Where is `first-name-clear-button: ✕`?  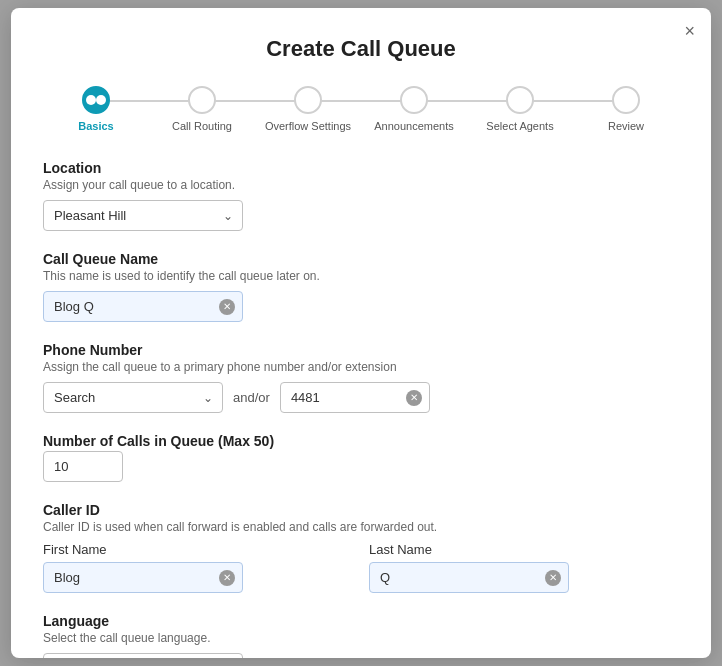 first-name-clear-button: ✕ is located at coordinates (227, 578).